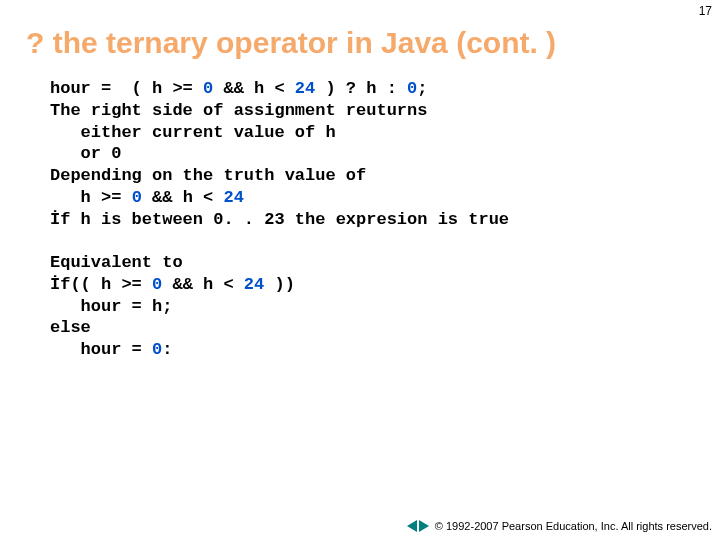  What do you see at coordinates (574, 526) in the screenshot?
I see `copyright-text: © 1992-2007 Pearson Education, Inc. All …` at bounding box center [574, 526].